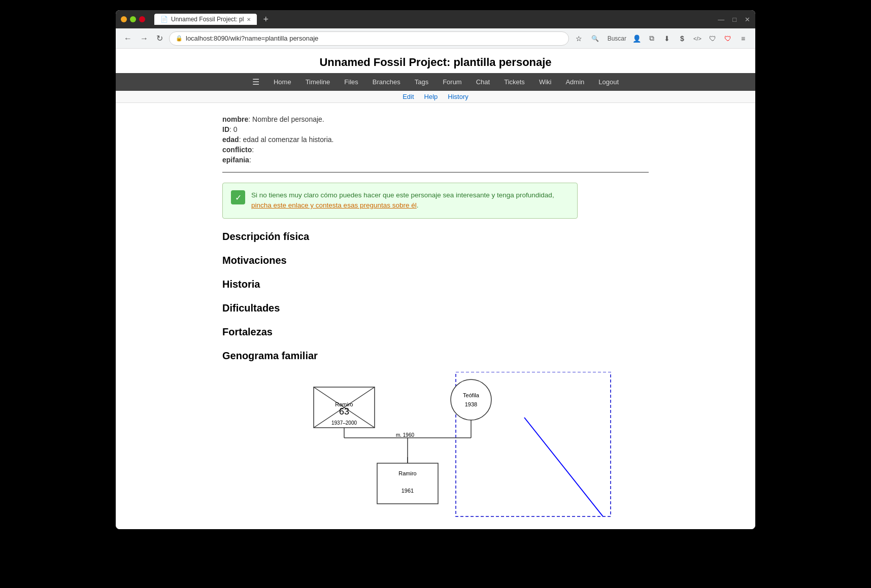 The width and height of the screenshot is (871, 588). Describe the element at coordinates (743, 39) in the screenshot. I see `hamburger-menu-icon: ≡` at that location.